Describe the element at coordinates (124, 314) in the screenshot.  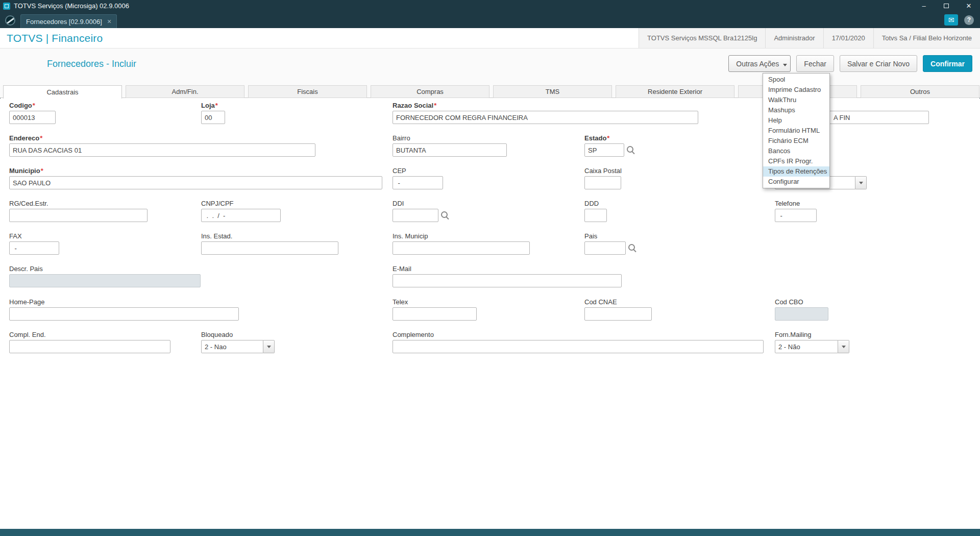
I see `home-page-input` at that location.